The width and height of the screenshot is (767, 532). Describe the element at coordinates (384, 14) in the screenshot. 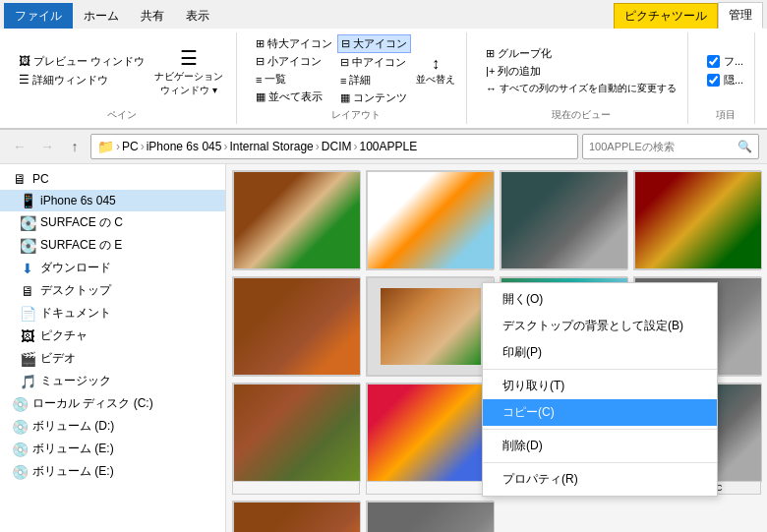

I see `ribbon-tab-strip: ファイル ホーム 共有 表示 ピクチャツール 管理` at that location.